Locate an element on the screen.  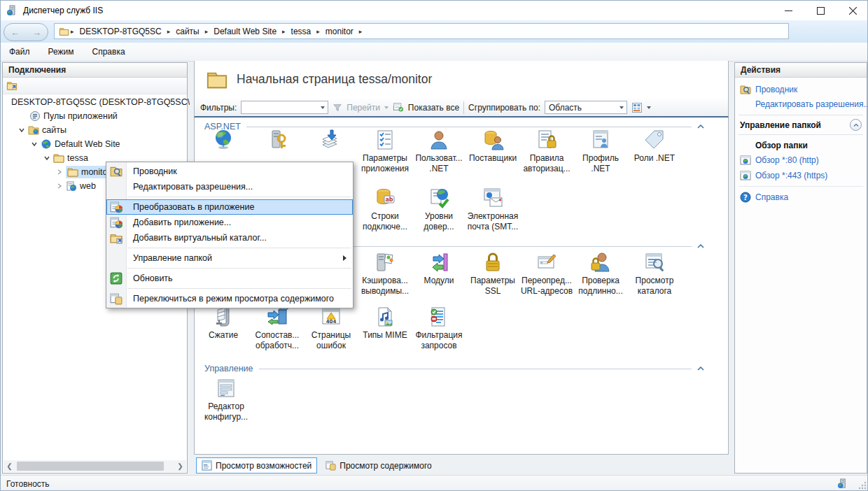
create-connection-icon is located at coordinates (12, 85).